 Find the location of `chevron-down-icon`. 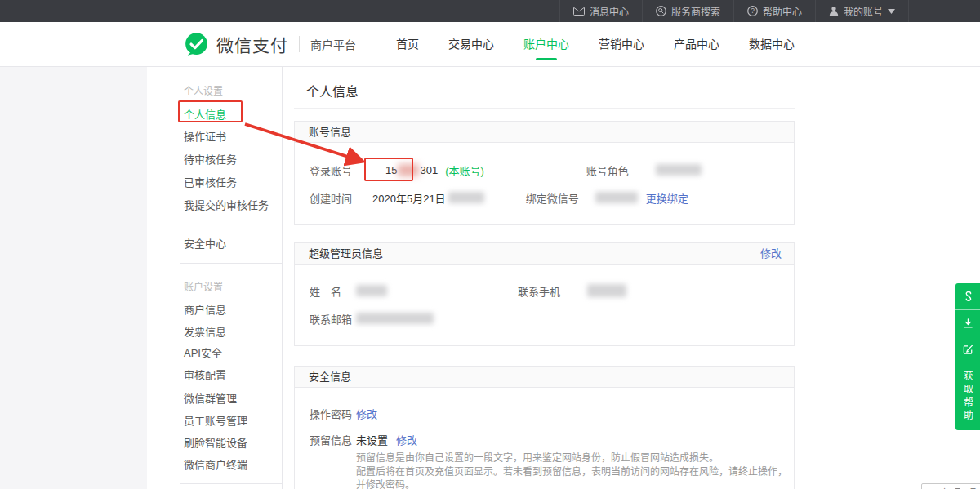

chevron-down-icon is located at coordinates (892, 11).